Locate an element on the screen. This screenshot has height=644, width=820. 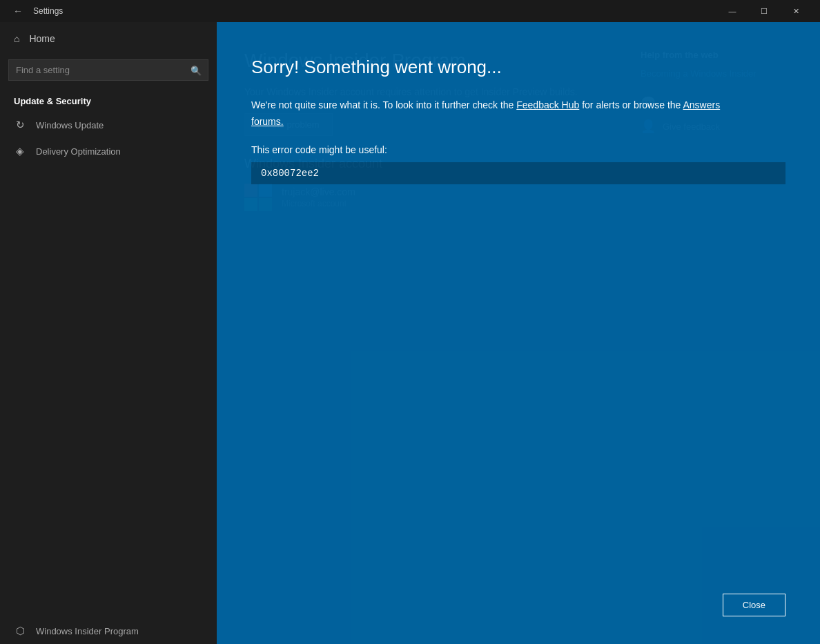
maximize-button: ☐ is located at coordinates (764, 11).